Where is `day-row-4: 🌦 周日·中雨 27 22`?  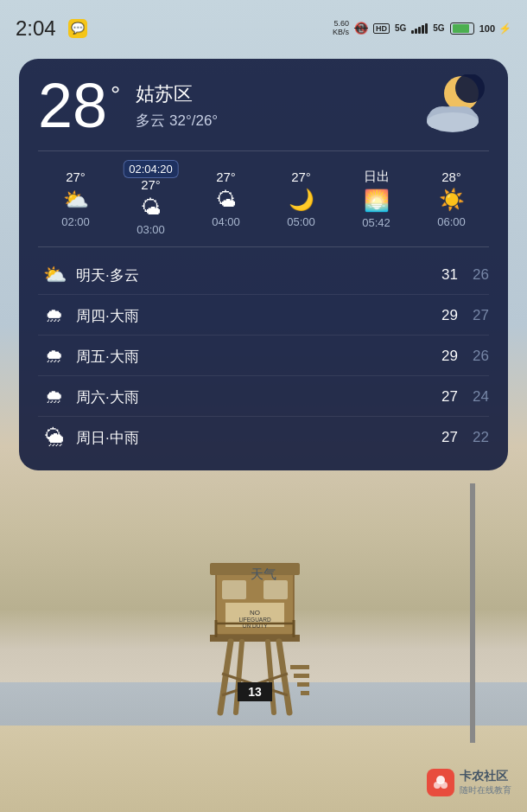
day-row-4: 🌦 周日·中雨 27 22 is located at coordinates (264, 438).